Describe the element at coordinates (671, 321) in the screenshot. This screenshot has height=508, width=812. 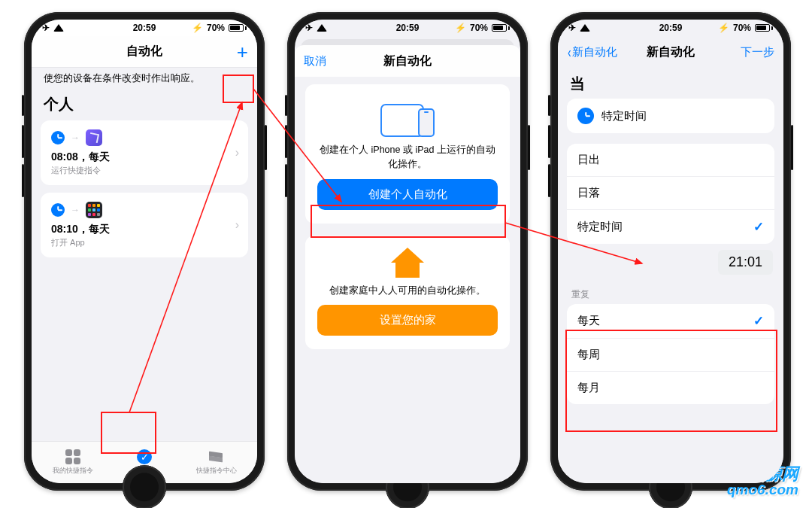
I see `repeat-daily: 每天✓` at that location.